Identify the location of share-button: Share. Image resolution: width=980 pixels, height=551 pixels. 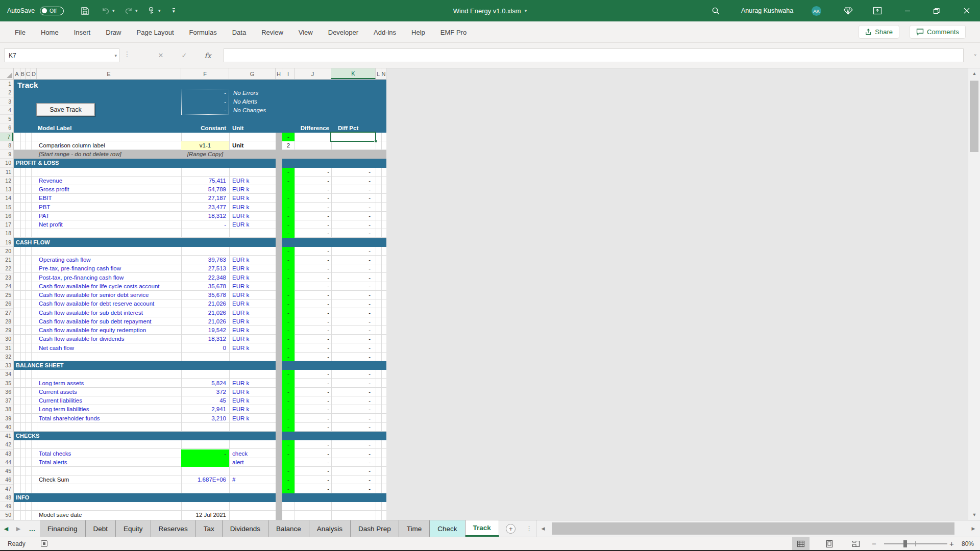
(879, 32).